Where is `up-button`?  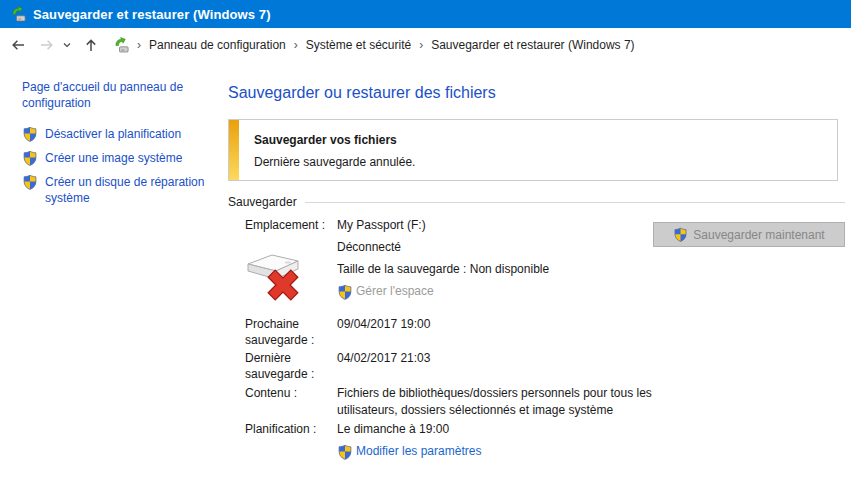 up-button is located at coordinates (91, 45).